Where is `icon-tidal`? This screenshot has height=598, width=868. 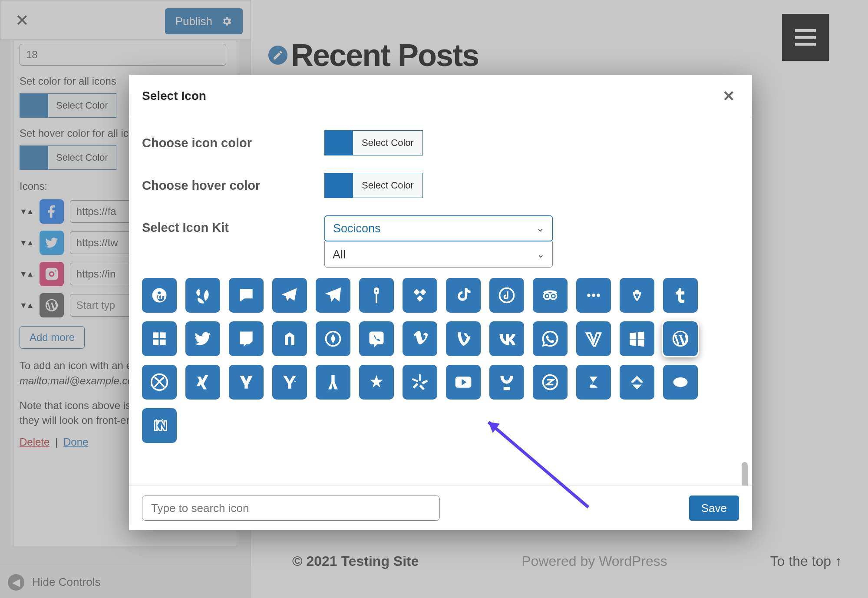 icon-tidal is located at coordinates (420, 295).